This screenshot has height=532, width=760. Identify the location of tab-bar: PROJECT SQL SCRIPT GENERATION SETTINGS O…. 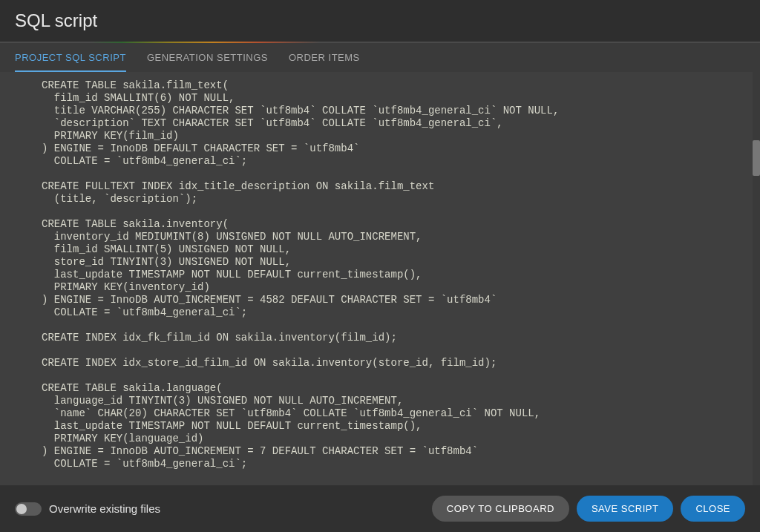
(380, 58).